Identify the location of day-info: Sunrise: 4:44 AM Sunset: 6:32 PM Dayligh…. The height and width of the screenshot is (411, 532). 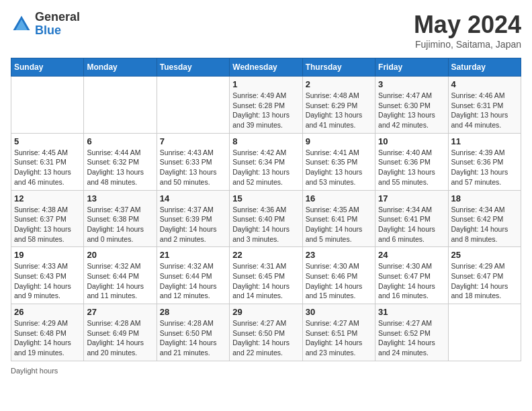
(120, 168).